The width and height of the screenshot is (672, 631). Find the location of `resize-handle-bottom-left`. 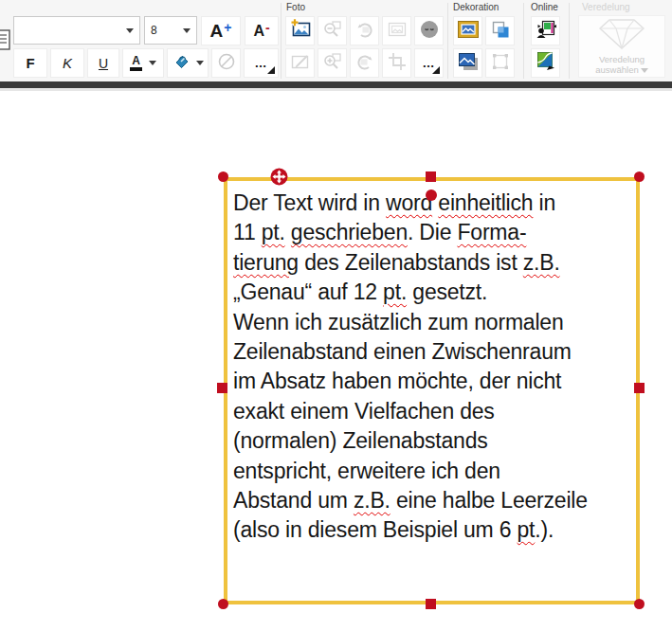

resize-handle-bottom-left is located at coordinates (224, 604).